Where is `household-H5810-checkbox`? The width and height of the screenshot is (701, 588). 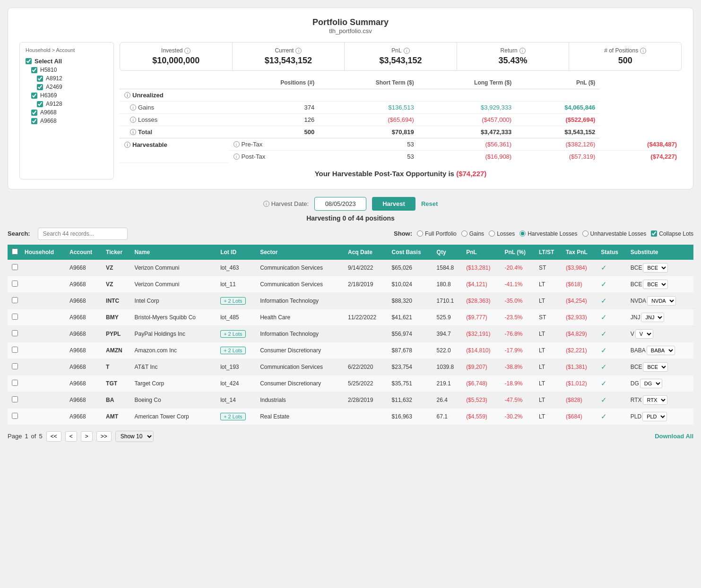 household-H5810-checkbox is located at coordinates (34, 70).